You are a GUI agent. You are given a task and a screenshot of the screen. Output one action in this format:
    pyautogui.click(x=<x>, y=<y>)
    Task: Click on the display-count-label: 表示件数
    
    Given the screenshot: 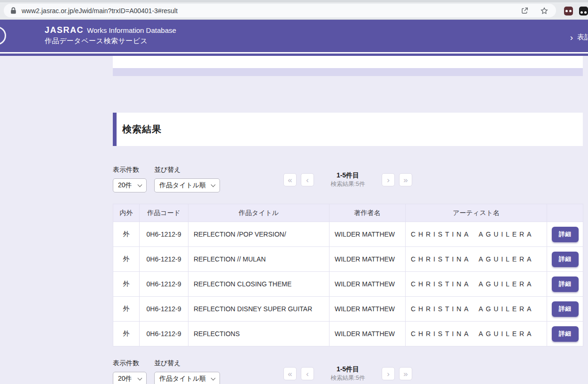 What is the action you would take?
    pyautogui.click(x=130, y=363)
    